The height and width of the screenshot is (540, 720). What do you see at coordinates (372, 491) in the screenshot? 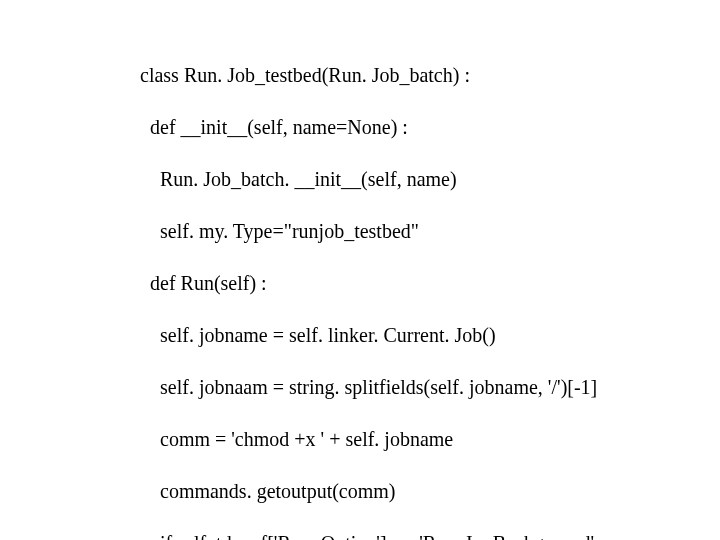
I see `code-line: commands. getoutput(comm)` at bounding box center [372, 491].